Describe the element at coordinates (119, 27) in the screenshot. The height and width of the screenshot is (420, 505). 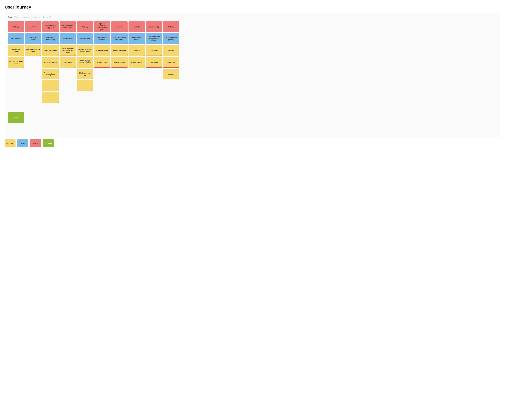
I see `activity-col7: Activity` at that location.